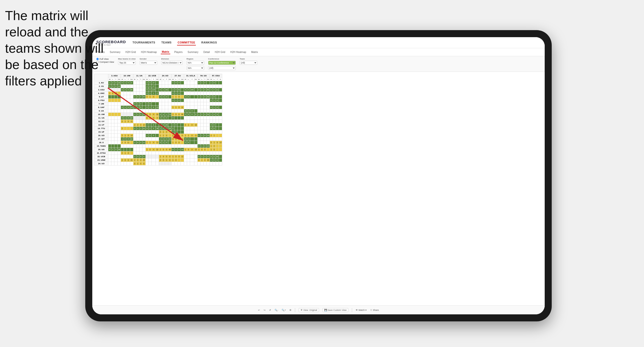 This screenshot has height=347, width=644. Describe the element at coordinates (195, 63) in the screenshot. I see `region-select: N/A` at that location.